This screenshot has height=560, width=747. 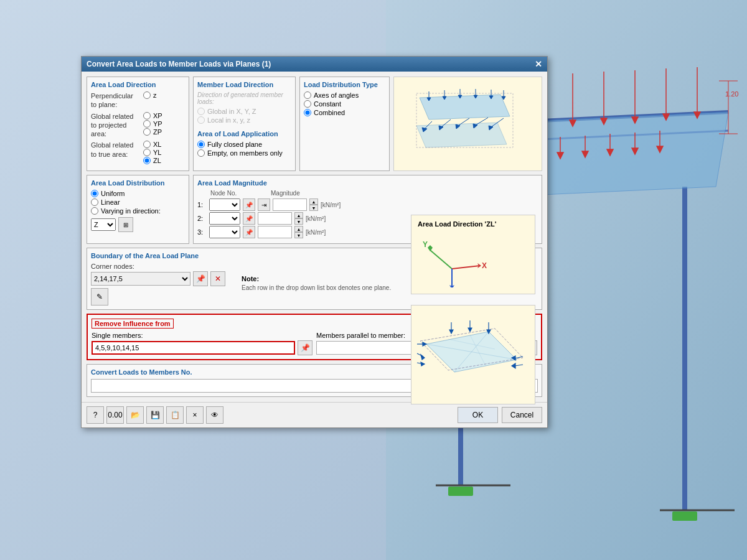 What do you see at coordinates (195, 415) in the screenshot?
I see `values-button: ×` at bounding box center [195, 415].